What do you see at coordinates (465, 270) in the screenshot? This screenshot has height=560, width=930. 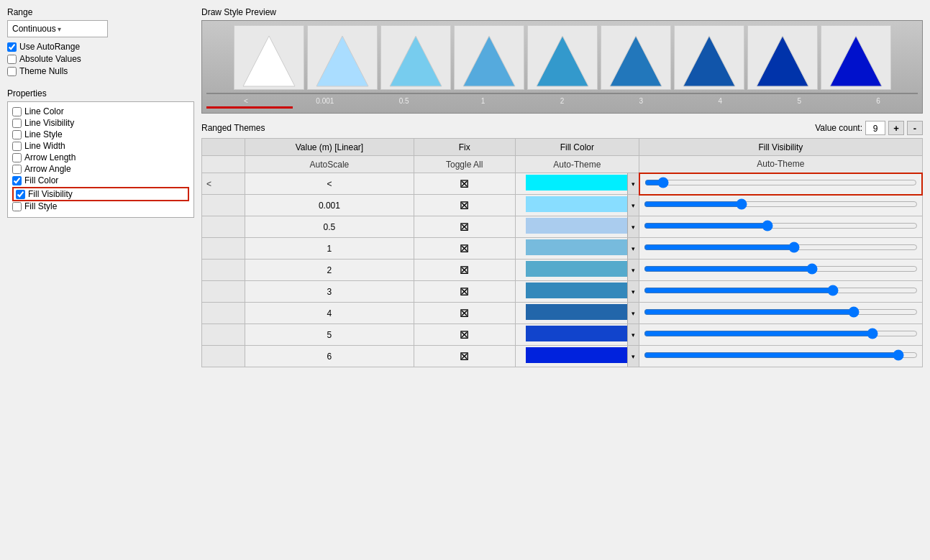 I see `row-fix-2: ☒` at bounding box center [465, 270].